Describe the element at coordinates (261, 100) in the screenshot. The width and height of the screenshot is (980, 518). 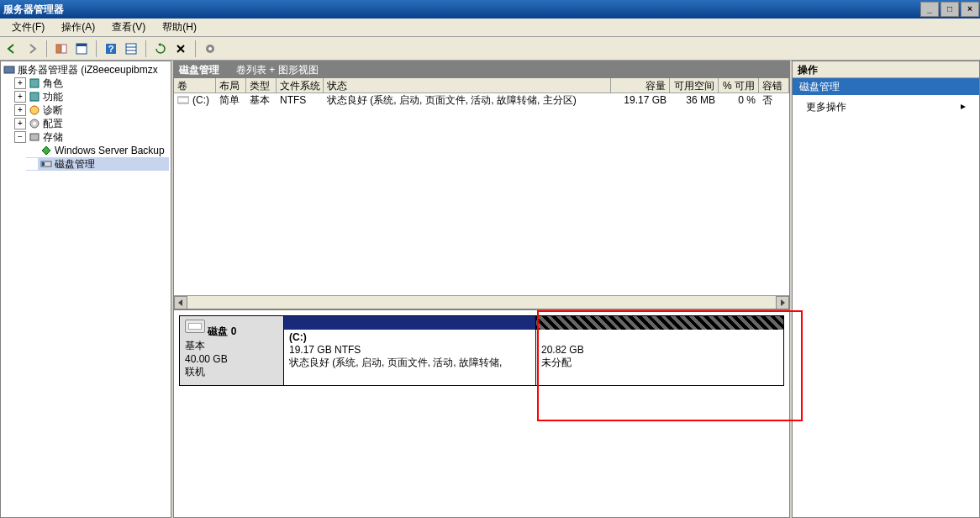
I see `volume-type: 基本` at that location.